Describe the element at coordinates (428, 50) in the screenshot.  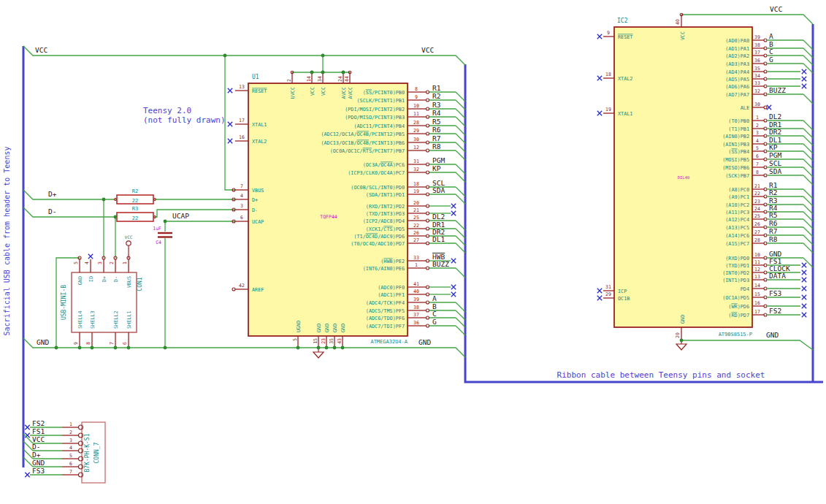
I see `vcc-label-right: VCC` at that location.